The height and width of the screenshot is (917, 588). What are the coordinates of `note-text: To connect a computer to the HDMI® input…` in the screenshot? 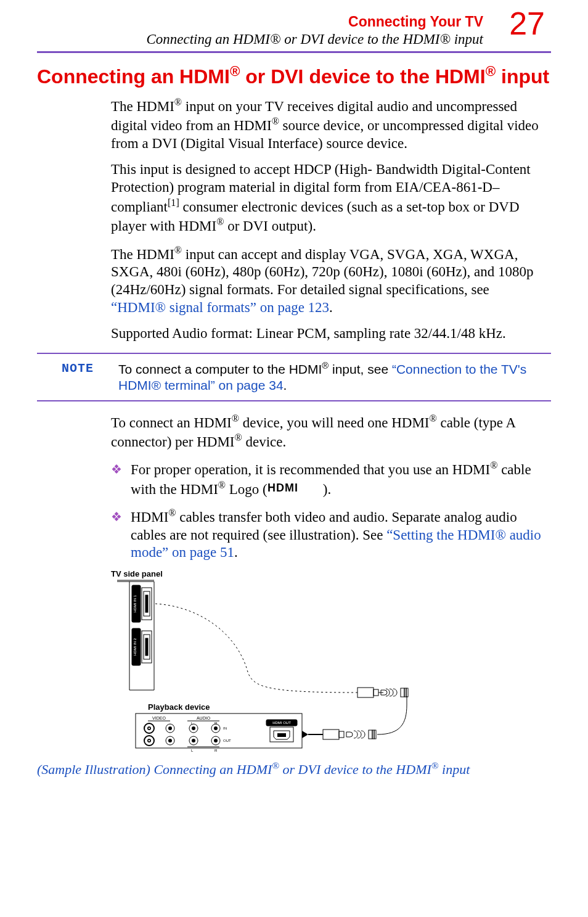 It's located at (332, 377).